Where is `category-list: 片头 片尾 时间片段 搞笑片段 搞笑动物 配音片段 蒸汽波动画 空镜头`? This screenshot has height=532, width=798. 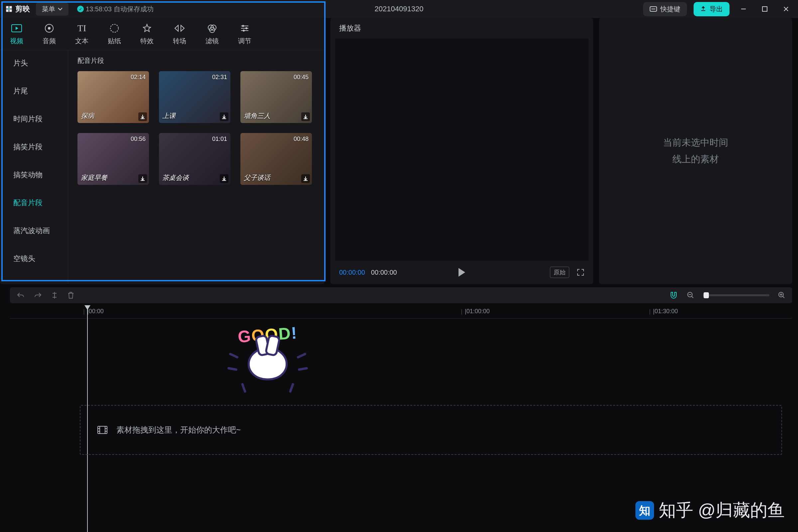 category-list: 片头 片尾 时间片段 搞笑片段 搞笑动物 配音片段 蒸汽波动画 空镜头 is located at coordinates (34, 167).